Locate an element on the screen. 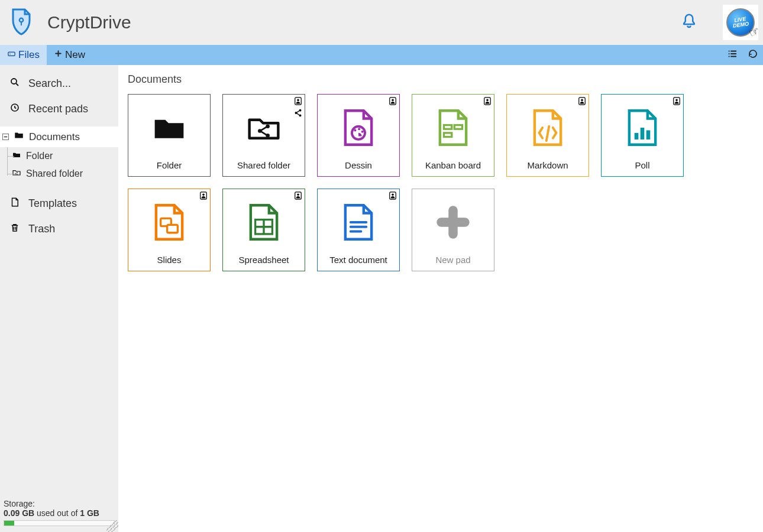 The width and height of the screenshot is (763, 532). grid-item: Markdown is located at coordinates (548, 135).